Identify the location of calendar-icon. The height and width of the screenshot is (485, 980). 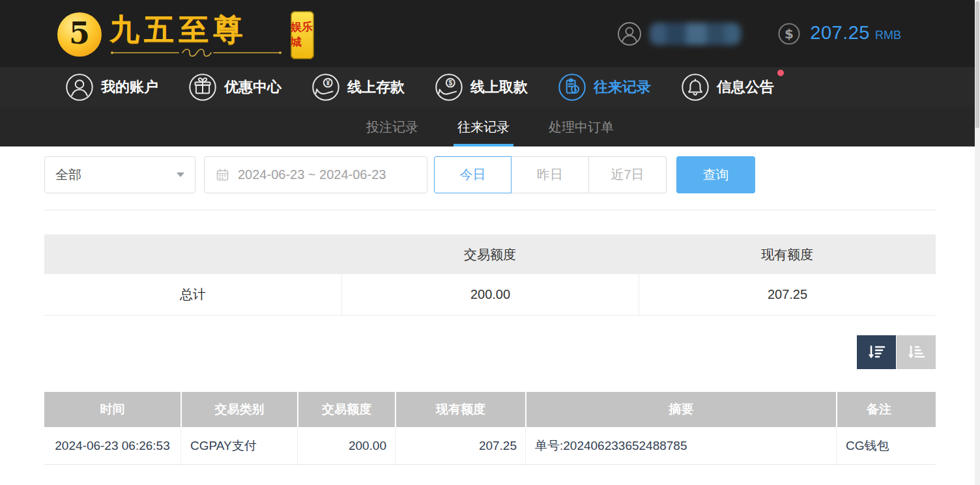
(223, 174).